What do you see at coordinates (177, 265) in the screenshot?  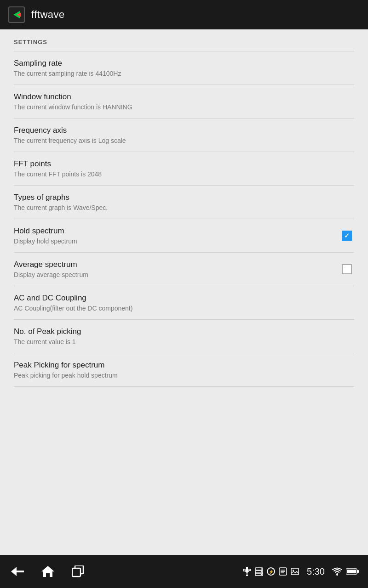 I see `settings-item-title-average-spectrum: Average spectrum` at bounding box center [177, 265].